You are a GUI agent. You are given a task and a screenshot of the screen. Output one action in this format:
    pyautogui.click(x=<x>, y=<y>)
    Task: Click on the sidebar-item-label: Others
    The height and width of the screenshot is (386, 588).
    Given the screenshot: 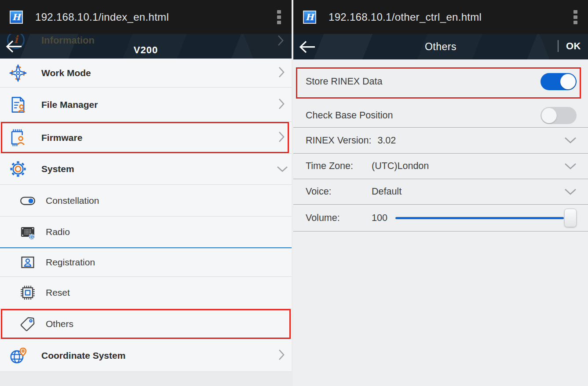 What is the action you would take?
    pyautogui.click(x=60, y=324)
    